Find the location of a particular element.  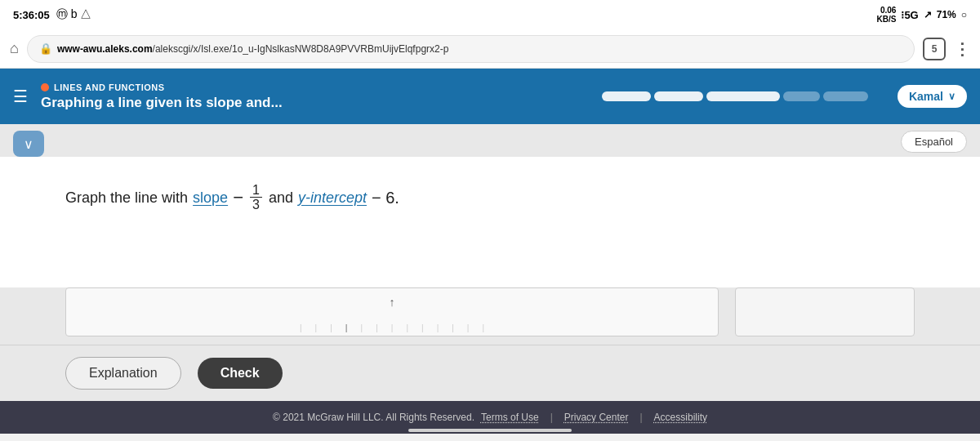

progress-bar is located at coordinates (735, 96).